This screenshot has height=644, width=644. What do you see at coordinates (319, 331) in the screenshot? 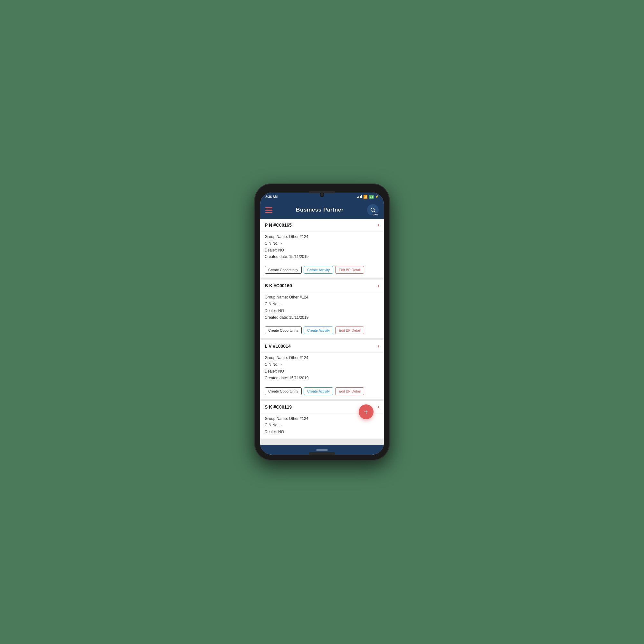
I see `create-activity-button-2: Create Activity` at bounding box center [319, 331].